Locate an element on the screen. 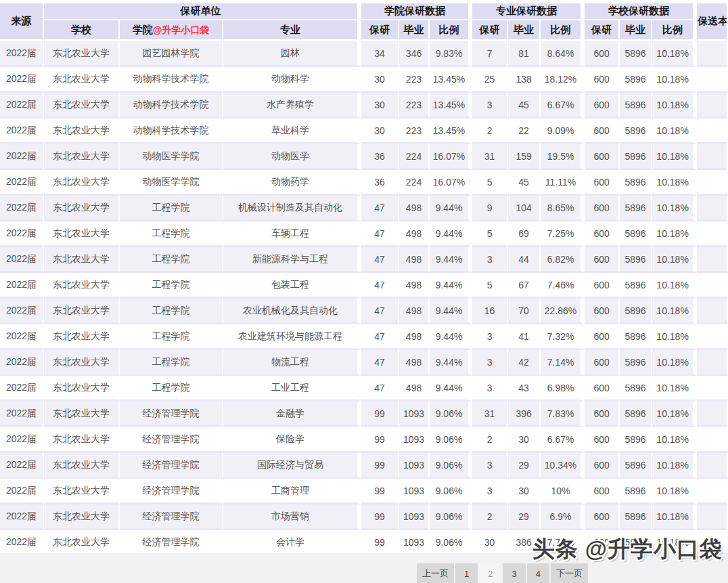 The width and height of the screenshot is (728, 583). cell-c_grad: 346 is located at coordinates (414, 54).